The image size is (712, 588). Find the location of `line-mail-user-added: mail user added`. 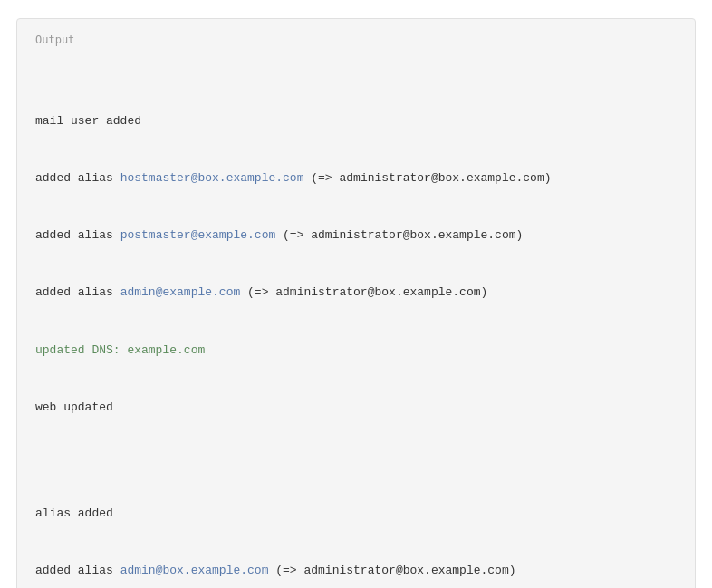

line-mail-user-added: mail user added is located at coordinates (356, 121).